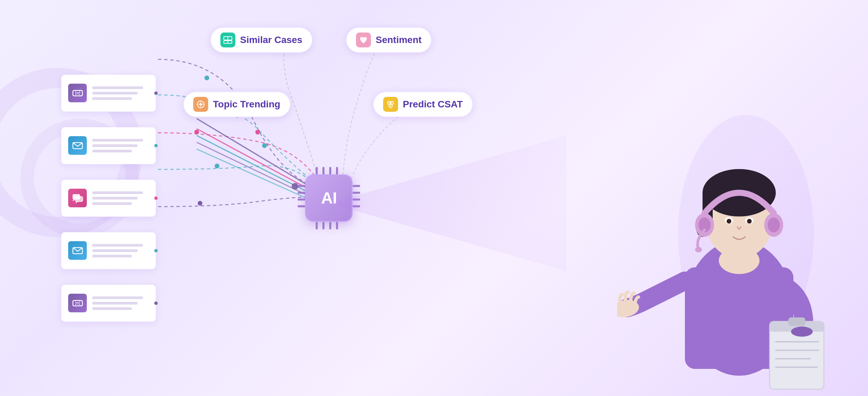  What do you see at coordinates (108, 198) in the screenshot?
I see `cards-column` at bounding box center [108, 198].